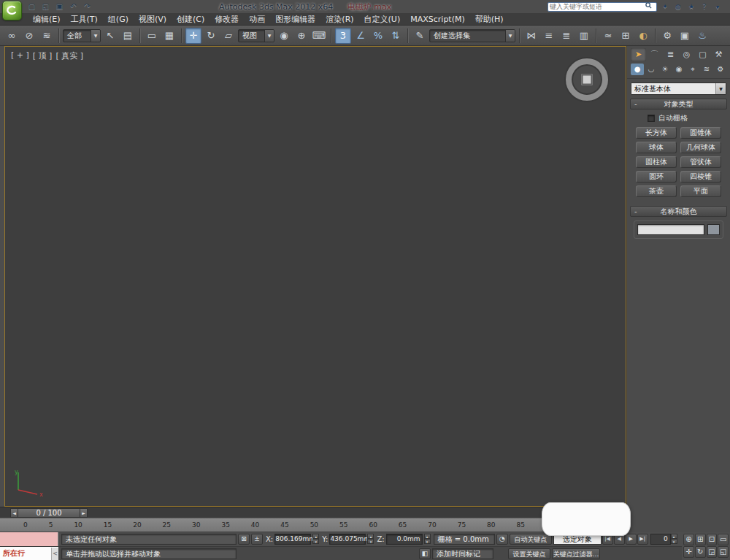  What do you see at coordinates (339, 19) in the screenshot?
I see `menu-rendering: 渲染(R)` at bounding box center [339, 19].